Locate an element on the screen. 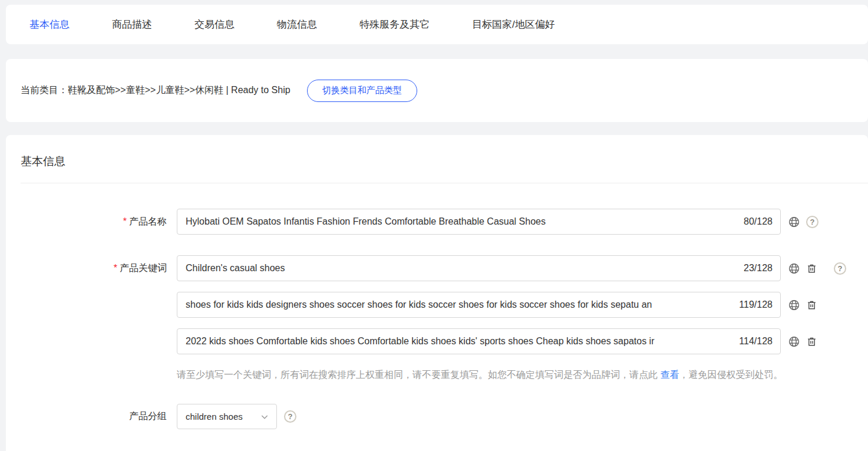 The width and height of the screenshot is (868, 451). section-divider is located at coordinates (444, 183).